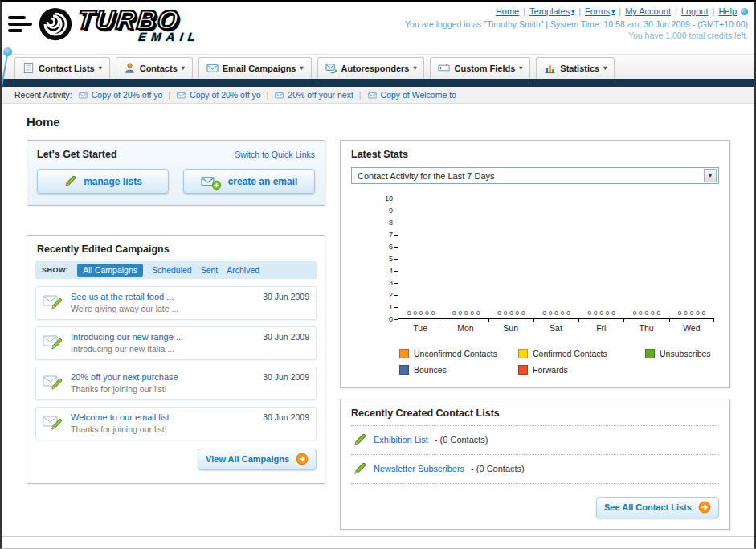 The image size is (756, 549). What do you see at coordinates (419, 95) in the screenshot?
I see `recent-activity-link: Copy of Welcome to` at bounding box center [419, 95].